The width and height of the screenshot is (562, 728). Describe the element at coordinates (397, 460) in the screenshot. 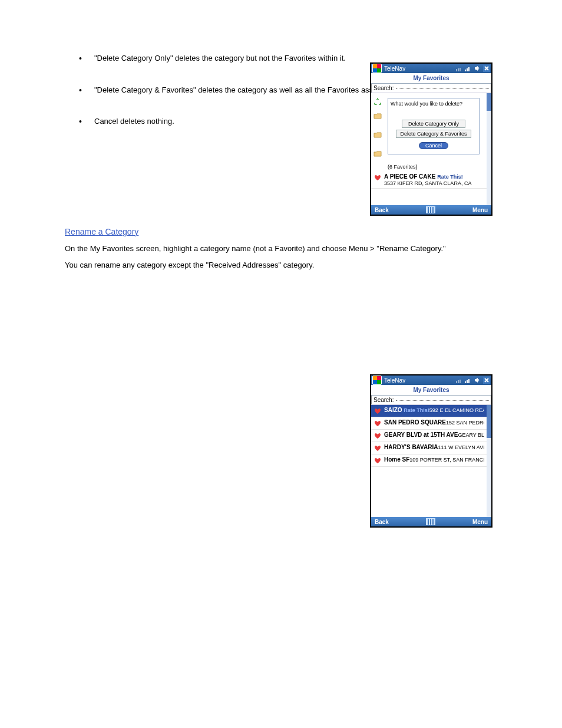

I see `favorite-name: Home SF` at that location.